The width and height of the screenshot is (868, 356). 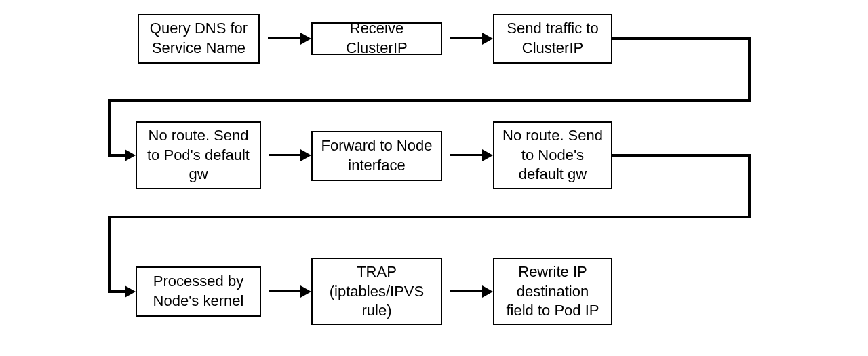 What do you see at coordinates (130, 292) in the screenshot?
I see `arrowhead-into-r3s1` at bounding box center [130, 292].